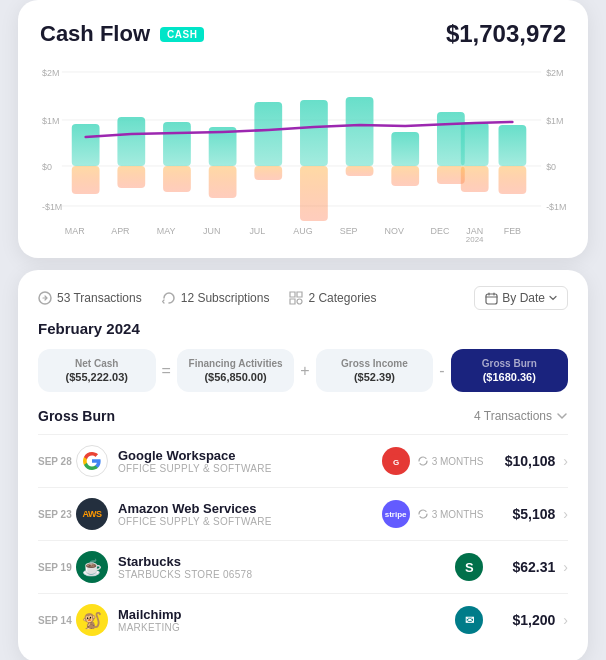  Describe the element at coordinates (166, 231) in the screenshot. I see `svg-text: MAY` at that location.